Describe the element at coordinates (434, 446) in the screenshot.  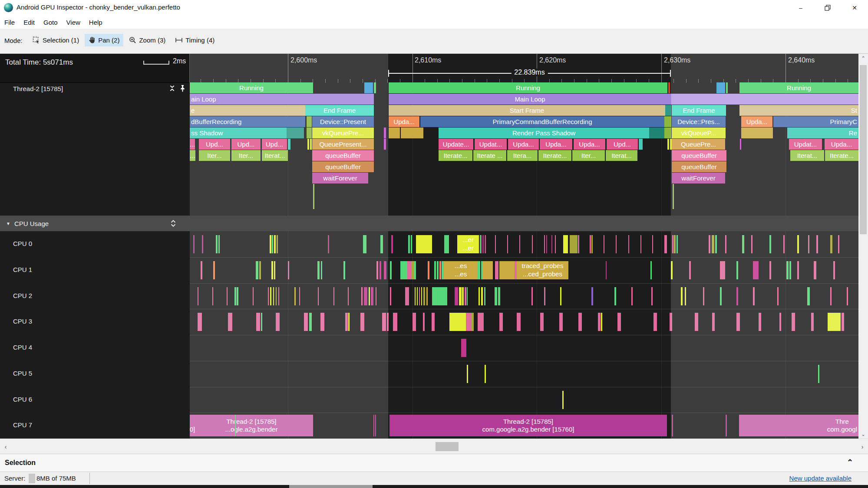
I see `horizontal-scrollbar: ‹ ›` at that location.